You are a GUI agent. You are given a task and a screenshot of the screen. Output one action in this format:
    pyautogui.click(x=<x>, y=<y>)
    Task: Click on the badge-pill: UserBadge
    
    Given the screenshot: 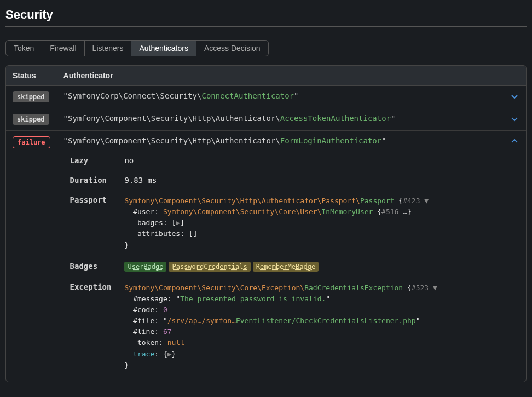 What is the action you would take?
    pyautogui.click(x=146, y=267)
    